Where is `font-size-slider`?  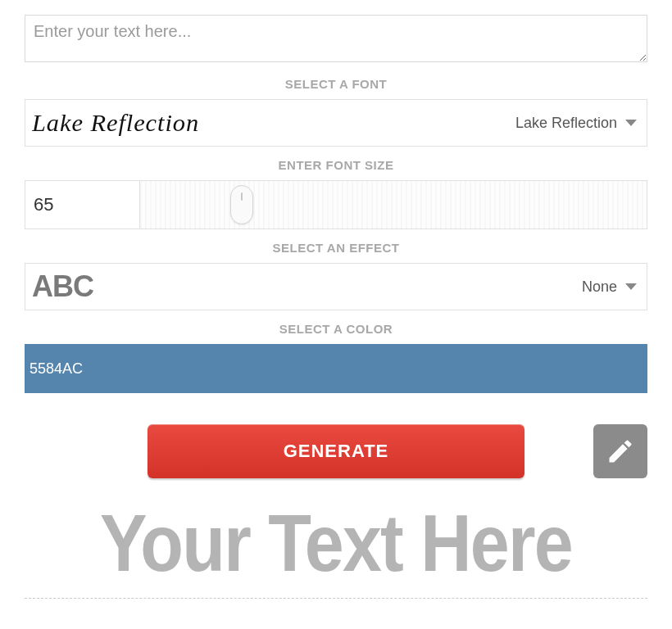 font-size-slider is located at coordinates (393, 205).